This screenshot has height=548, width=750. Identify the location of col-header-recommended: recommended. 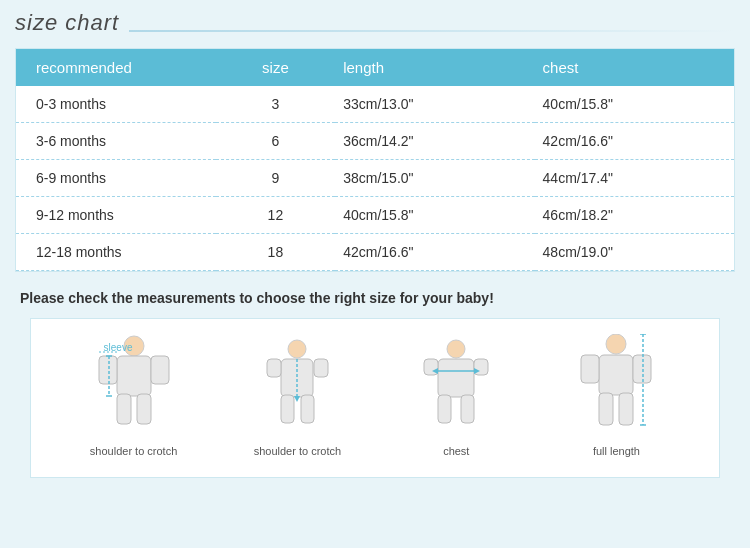
(116, 68).